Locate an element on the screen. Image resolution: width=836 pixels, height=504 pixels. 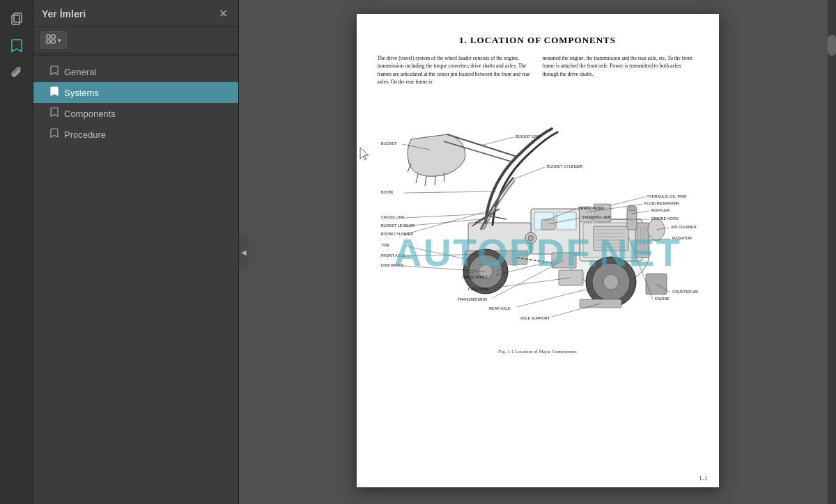
label-front-axle: FRONT AXLE is located at coordinates (393, 255).